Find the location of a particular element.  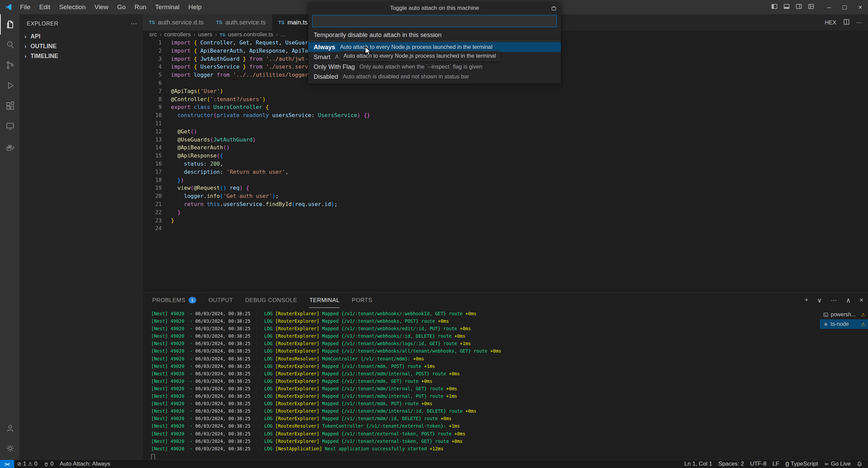

terminal-output: [Nest] 49020 - 06/03/2024, 00:38:25 LOG … is located at coordinates (326, 385).